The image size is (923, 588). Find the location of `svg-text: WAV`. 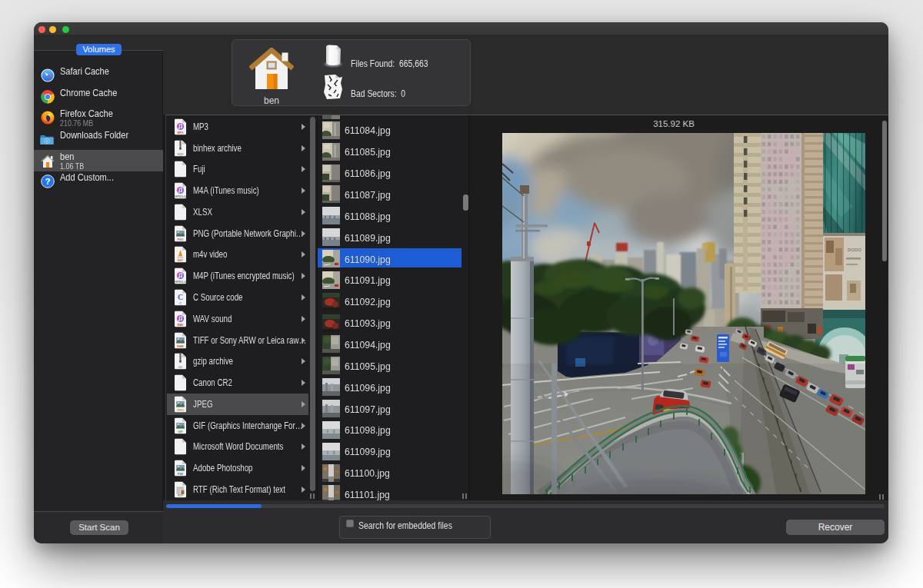

svg-text: WAV is located at coordinates (182, 324).